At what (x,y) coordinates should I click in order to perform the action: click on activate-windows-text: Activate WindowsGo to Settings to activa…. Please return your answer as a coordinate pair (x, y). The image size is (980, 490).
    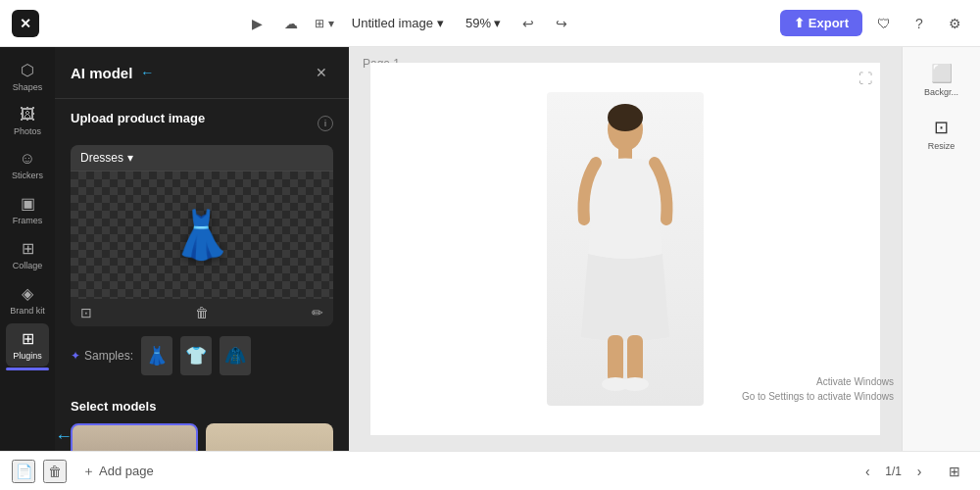
    Looking at the image, I should click on (817, 389).